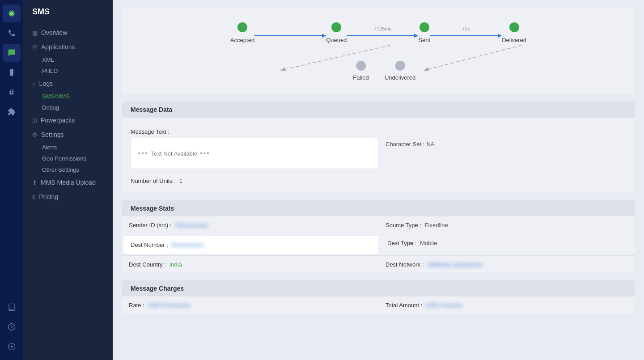 Image resolution: width=644 pixels, height=360 pixels. Describe the element at coordinates (507, 305) in the screenshot. I see `total-amount-cell: Total Amount : USD 0.xxxxxx` at that location.